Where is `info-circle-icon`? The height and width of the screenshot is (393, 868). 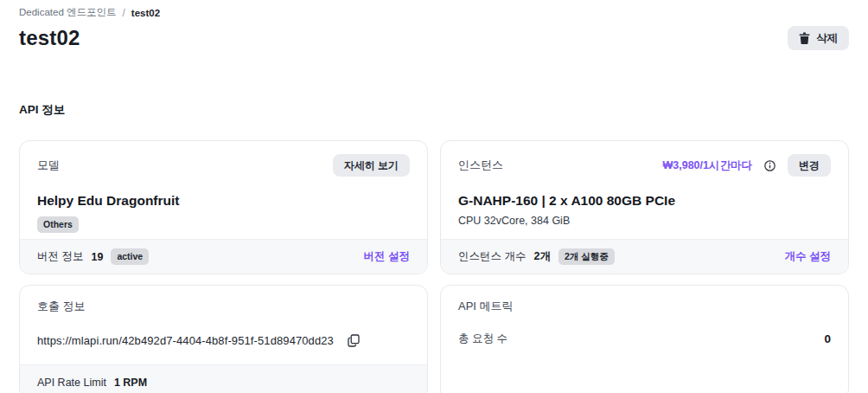 info-circle-icon is located at coordinates (769, 166).